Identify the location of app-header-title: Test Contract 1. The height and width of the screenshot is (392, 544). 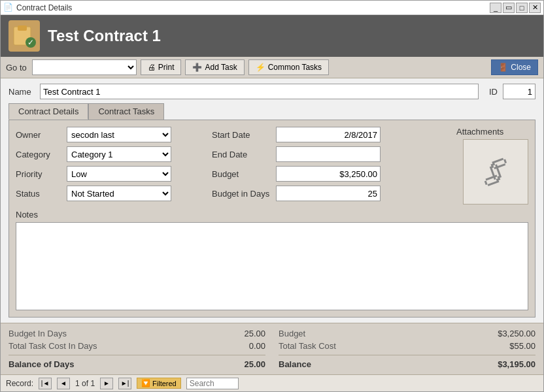
(105, 36).